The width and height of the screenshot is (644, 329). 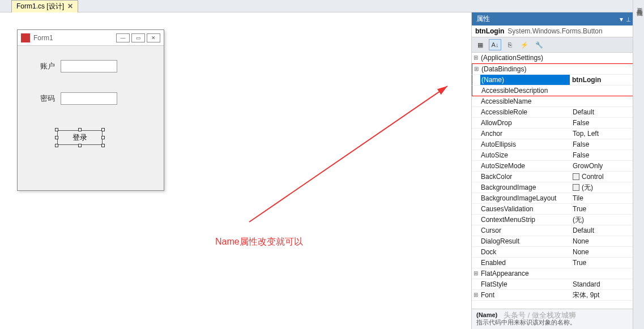 I want to click on property-row: EnabledTrue, so click(x=558, y=263).